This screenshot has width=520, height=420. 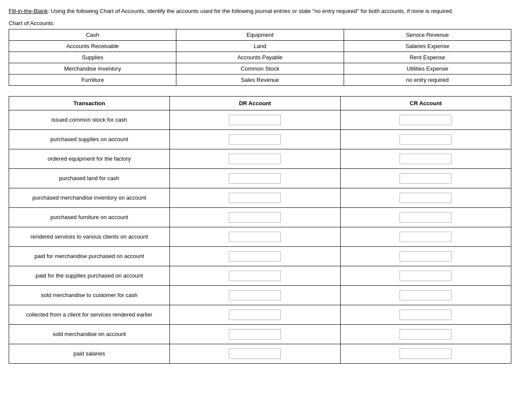 I want to click on chart-cell: Accounts Payable, so click(x=260, y=57).